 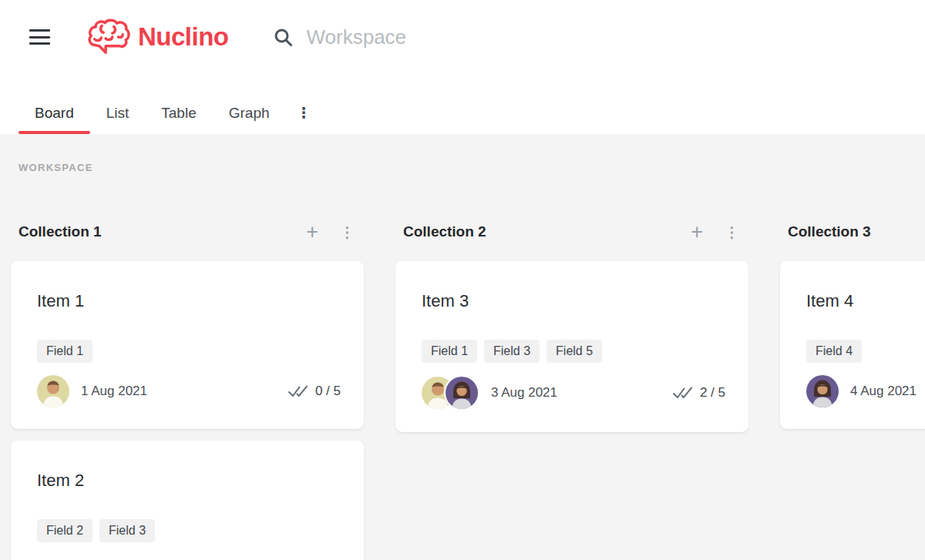 What do you see at coordinates (572, 232) in the screenshot?
I see `collection-header: Collection 2 + ⋮` at bounding box center [572, 232].